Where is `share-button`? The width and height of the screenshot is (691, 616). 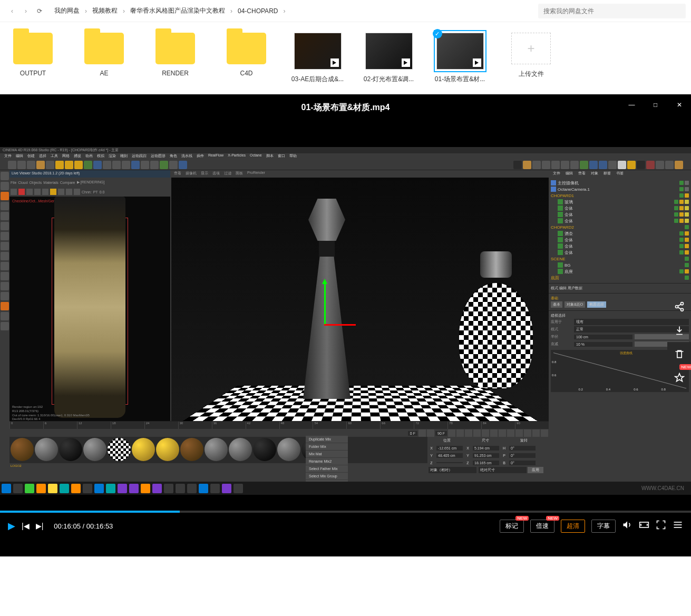
share-button is located at coordinates (679, 307).